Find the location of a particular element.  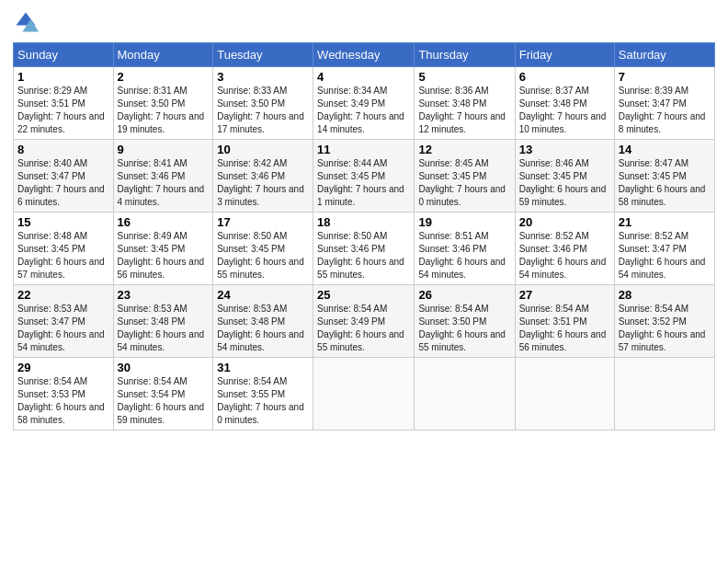

calendar-week-row: 15 Sunrise: 8:48 AMSunset: 3:45 PMDaylig… is located at coordinates (364, 248).